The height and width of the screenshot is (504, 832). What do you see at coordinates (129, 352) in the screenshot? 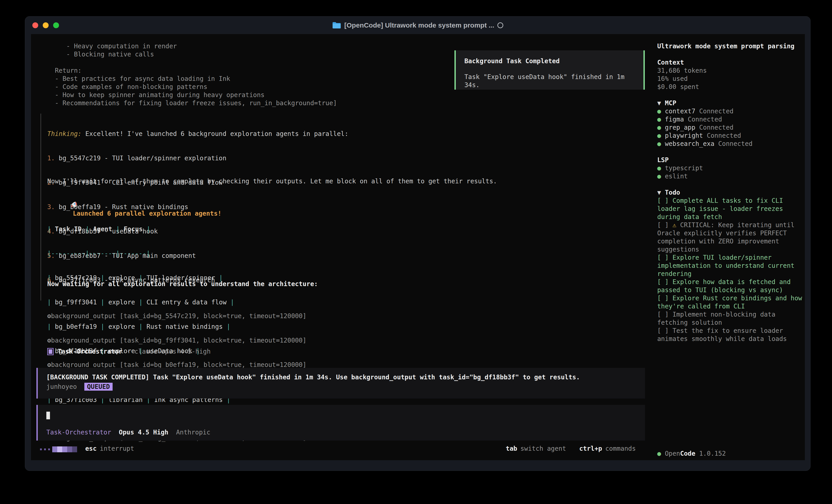
I see `agent-attribution: Task-Orchestrator · claude-opus-4-5-high` at bounding box center [129, 352].